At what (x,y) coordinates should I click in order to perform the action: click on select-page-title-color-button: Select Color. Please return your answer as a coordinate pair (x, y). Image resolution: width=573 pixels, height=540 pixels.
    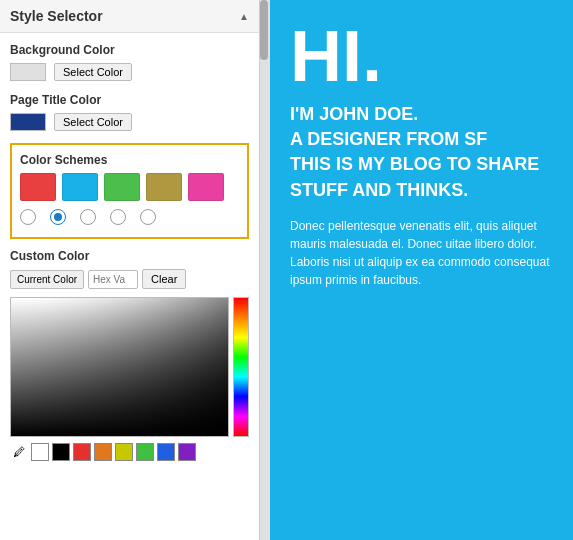
    Looking at the image, I should click on (93, 122).